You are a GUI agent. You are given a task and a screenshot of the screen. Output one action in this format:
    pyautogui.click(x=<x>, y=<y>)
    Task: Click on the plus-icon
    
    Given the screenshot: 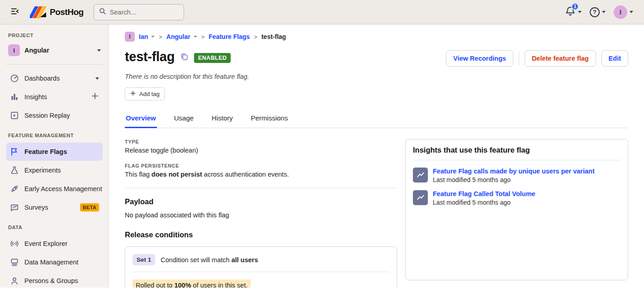 What is the action you would take?
    pyautogui.click(x=133, y=94)
    